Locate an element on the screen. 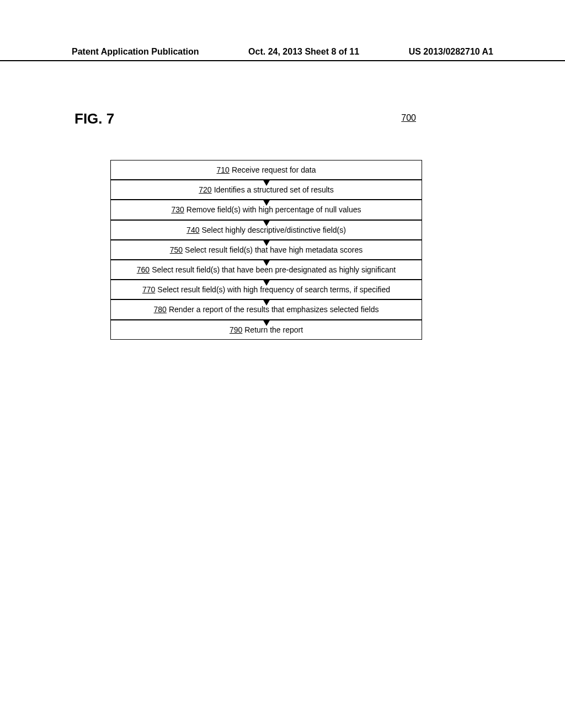  step-text: Select result field(s) that have been pr… is located at coordinates (274, 270).